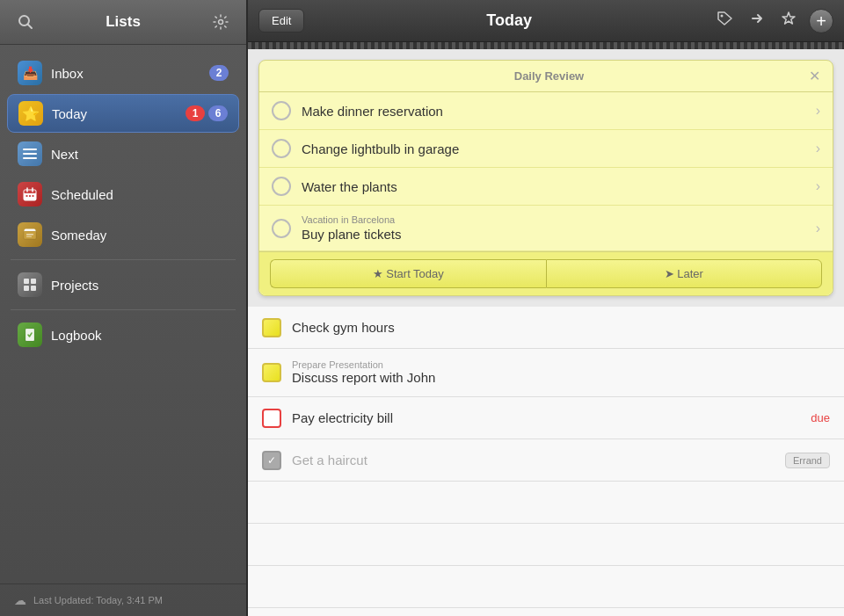  Describe the element at coordinates (725, 21) in the screenshot. I see `tag-button` at that location.